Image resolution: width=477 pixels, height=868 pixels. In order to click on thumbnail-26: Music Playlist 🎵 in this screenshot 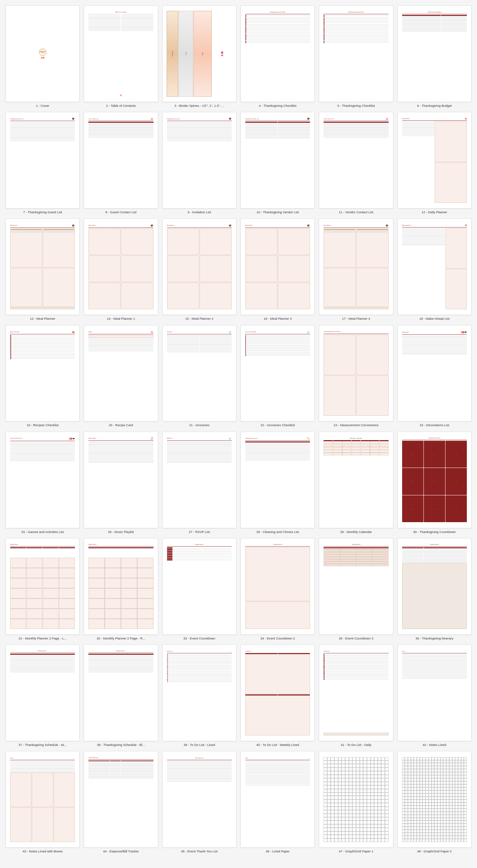, I will do `click(121, 480)`.